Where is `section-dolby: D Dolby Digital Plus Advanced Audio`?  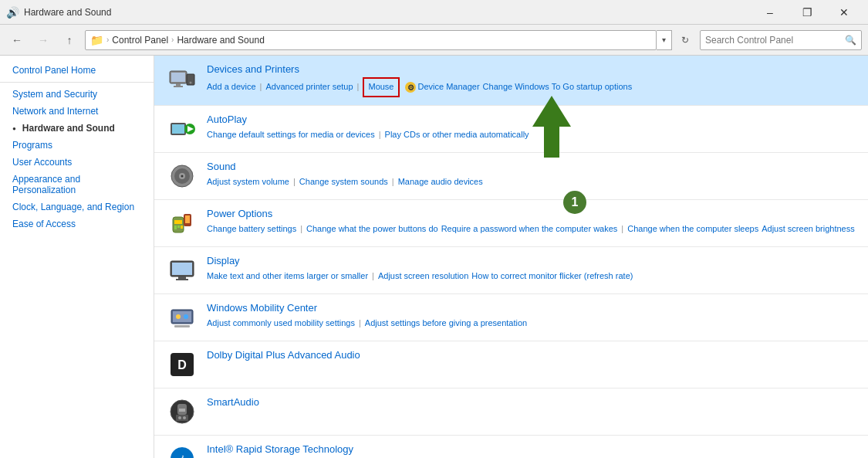
section-dolby: D Dolby Digital Plus Advanced Audio is located at coordinates (511, 365).